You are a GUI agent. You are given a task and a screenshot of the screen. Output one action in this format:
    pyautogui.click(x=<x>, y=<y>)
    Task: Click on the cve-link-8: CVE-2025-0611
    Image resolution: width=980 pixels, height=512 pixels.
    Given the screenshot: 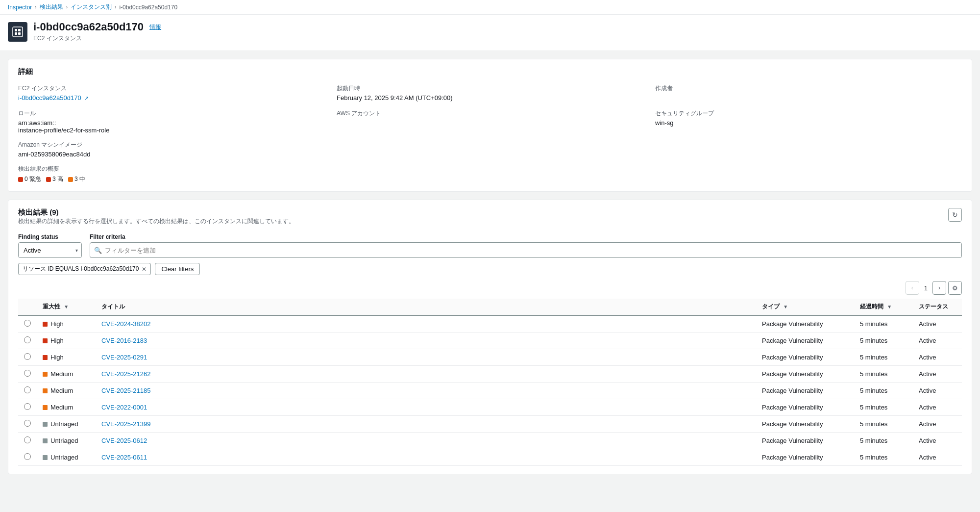 What is the action you would take?
    pyautogui.click(x=124, y=457)
    